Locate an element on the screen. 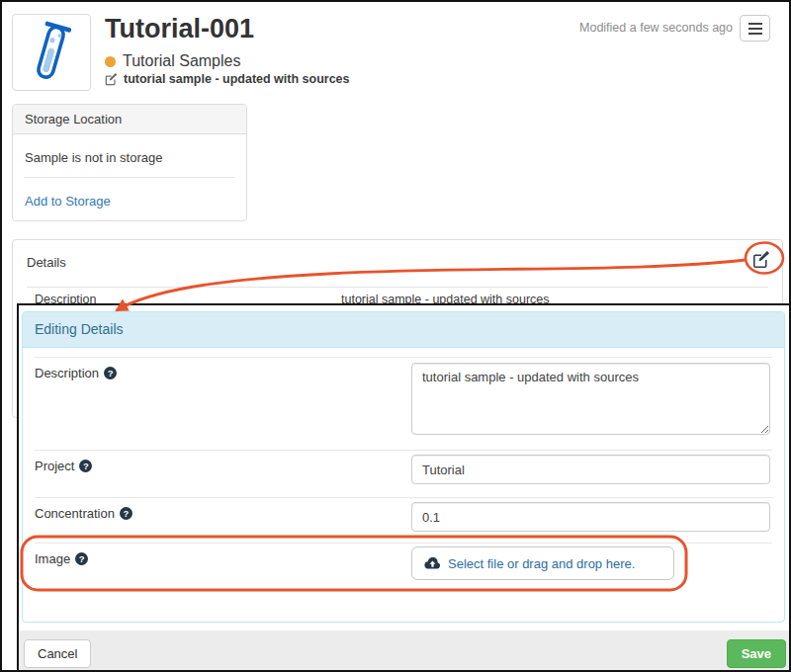  image-field-label: Image ? is located at coordinates (61, 559).